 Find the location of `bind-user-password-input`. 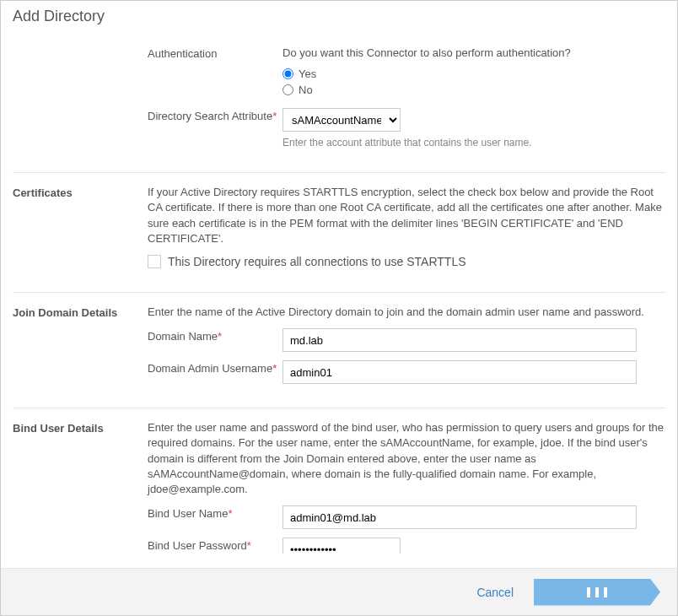

bind-user-password-input is located at coordinates (342, 545).